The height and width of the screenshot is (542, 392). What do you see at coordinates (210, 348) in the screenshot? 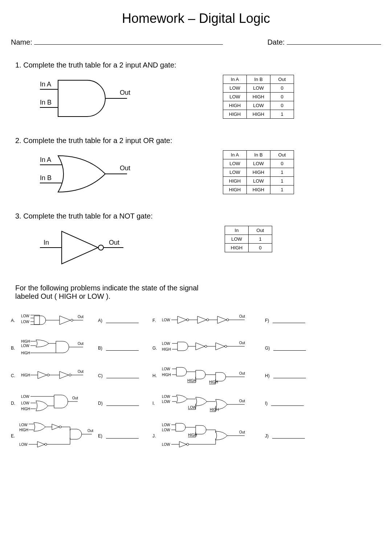
I see `circuit-g: LOW HIGH Out` at bounding box center [210, 348].